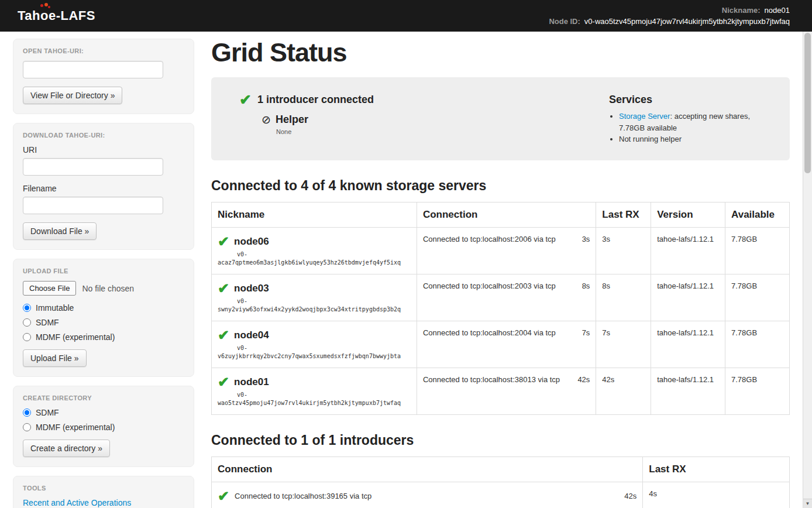  What do you see at coordinates (669, 16) in the screenshot?
I see `node-info: Nickname:node01 Node ID:v0-wao5tzv45pmoj…` at bounding box center [669, 16].